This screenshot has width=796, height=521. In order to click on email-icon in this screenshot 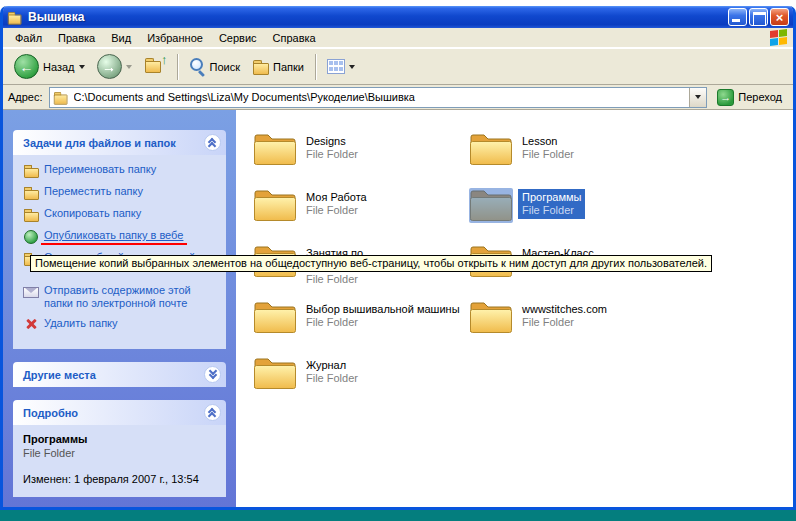, I will do `click(31, 292)`.